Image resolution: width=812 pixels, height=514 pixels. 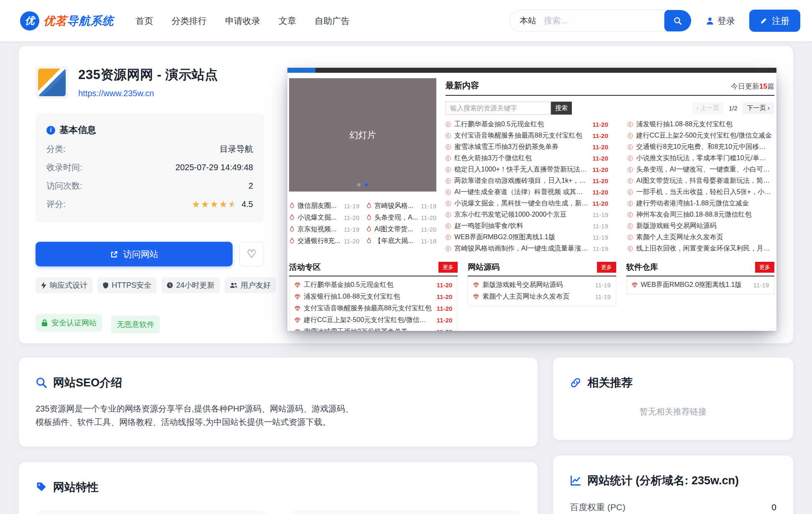 What do you see at coordinates (527, 203) in the screenshot?
I see `latest-item: 小说爆文掘金，黑科技一键全自动生成，新手... 11-20` at bounding box center [527, 203].